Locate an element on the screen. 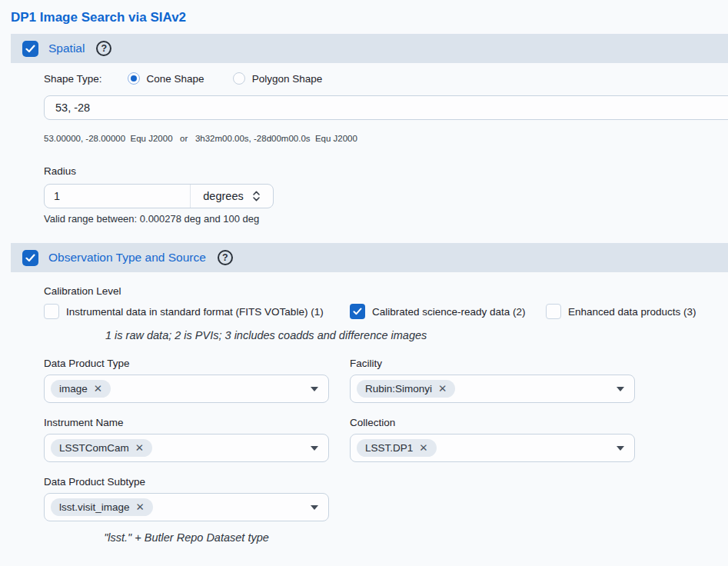  collection-label: Collection is located at coordinates (492, 423).